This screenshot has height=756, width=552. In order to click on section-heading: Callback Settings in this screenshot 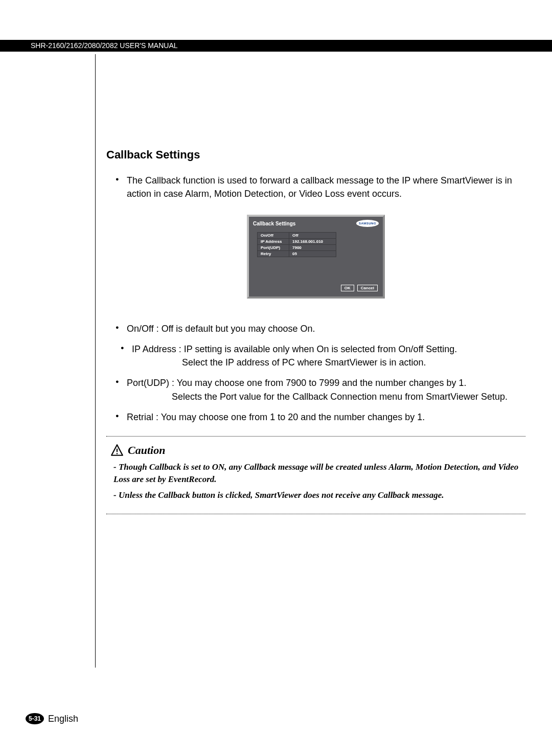, I will do `click(316, 155)`.